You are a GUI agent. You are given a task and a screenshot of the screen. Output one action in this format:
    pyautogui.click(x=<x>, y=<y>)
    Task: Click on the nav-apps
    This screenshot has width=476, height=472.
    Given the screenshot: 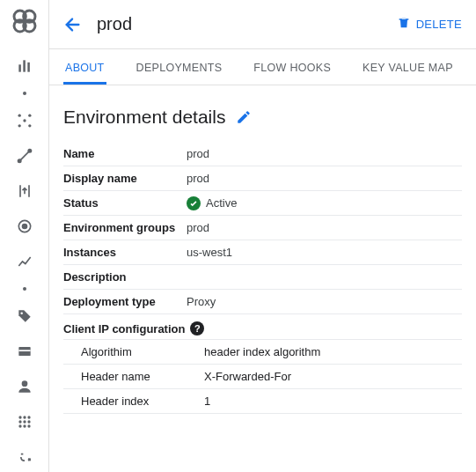 What is the action you would take?
    pyautogui.click(x=25, y=422)
    